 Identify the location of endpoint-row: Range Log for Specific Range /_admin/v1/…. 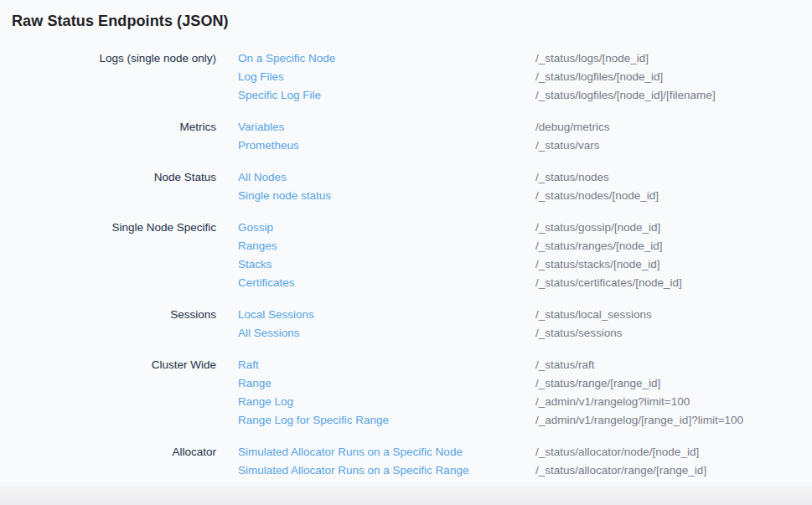
(479, 420).